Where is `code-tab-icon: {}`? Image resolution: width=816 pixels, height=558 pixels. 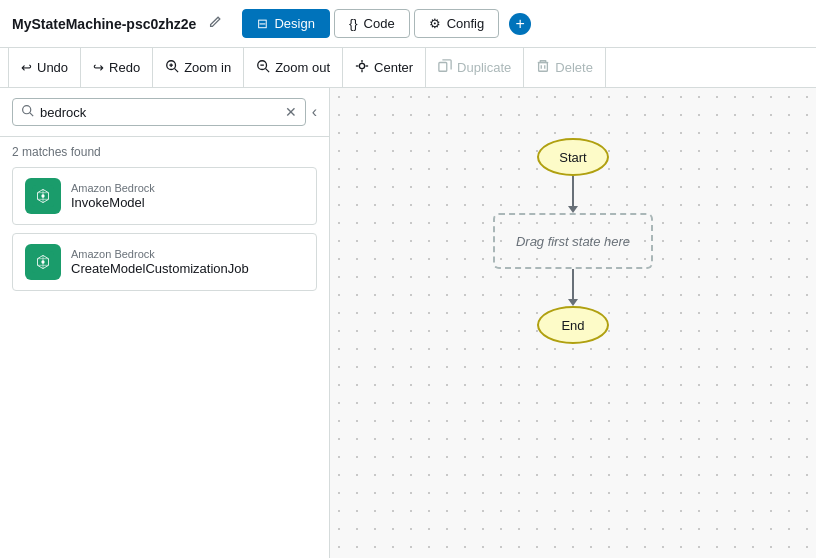 code-tab-icon: {} is located at coordinates (354, 24).